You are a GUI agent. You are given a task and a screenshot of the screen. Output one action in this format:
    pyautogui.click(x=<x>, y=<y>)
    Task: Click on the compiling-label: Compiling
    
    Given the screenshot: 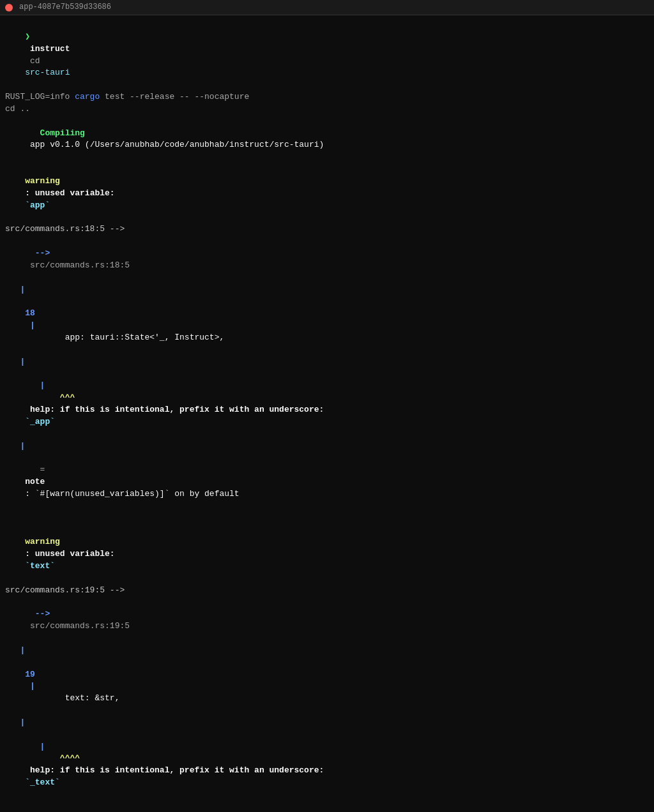 What is the action you would take?
    pyautogui.click(x=55, y=133)
    